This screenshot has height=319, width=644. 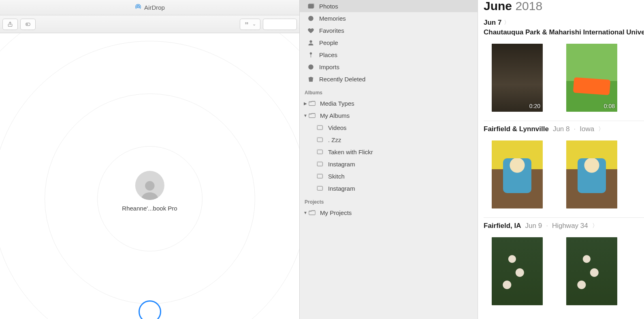 What do you see at coordinates (564, 226) in the screenshot?
I see `day-meta-header: Fairfield, IAJun 9·Highway 34〉` at bounding box center [564, 226].